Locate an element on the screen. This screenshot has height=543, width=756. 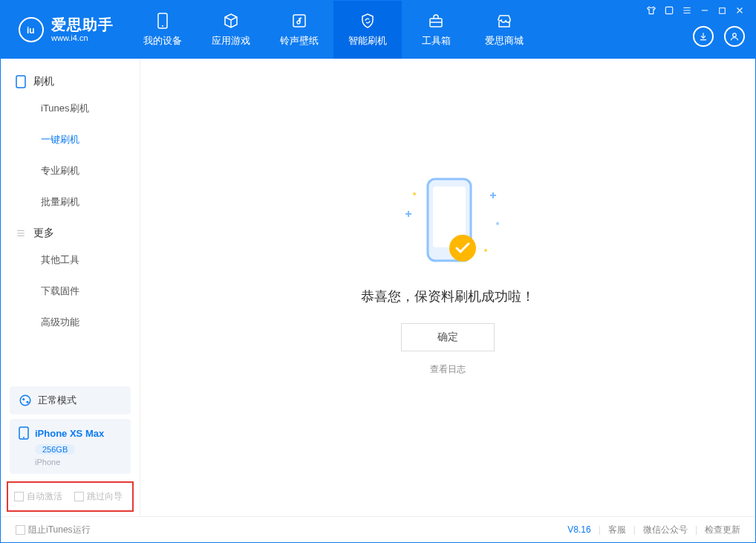
music-folder-icon is located at coordinates (299, 21).